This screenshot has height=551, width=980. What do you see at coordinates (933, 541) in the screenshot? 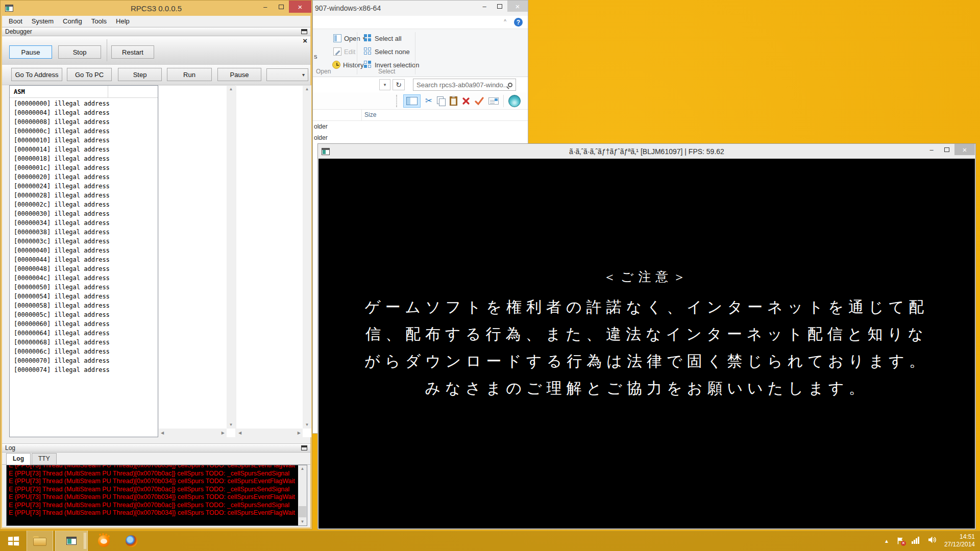
I see `volume-icon` at bounding box center [933, 541].